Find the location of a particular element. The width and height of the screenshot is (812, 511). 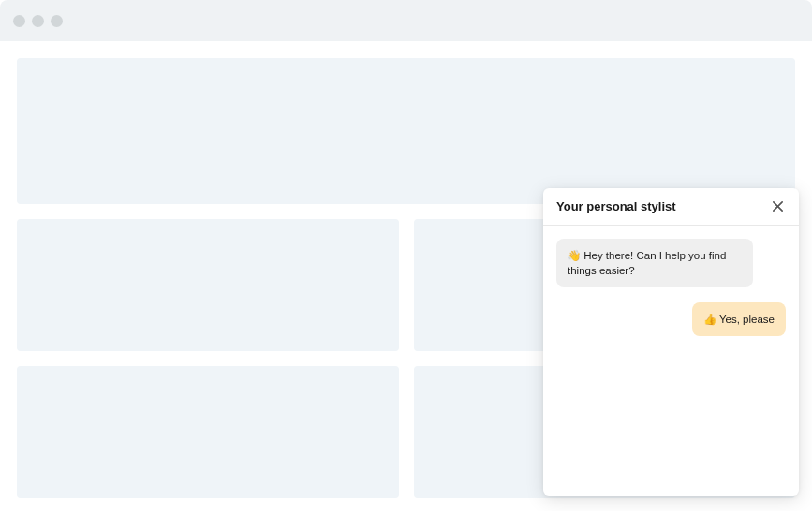

window-control-close is located at coordinates (19, 21).